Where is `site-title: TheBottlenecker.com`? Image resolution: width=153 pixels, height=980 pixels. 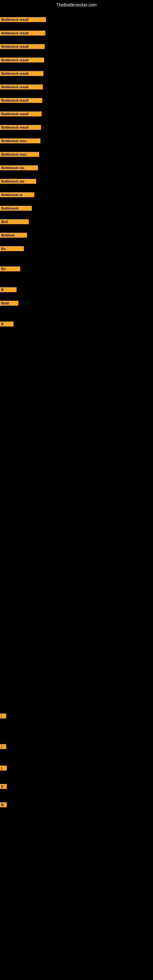
site-title: TheBottlenecker.com is located at coordinates (76, 5).